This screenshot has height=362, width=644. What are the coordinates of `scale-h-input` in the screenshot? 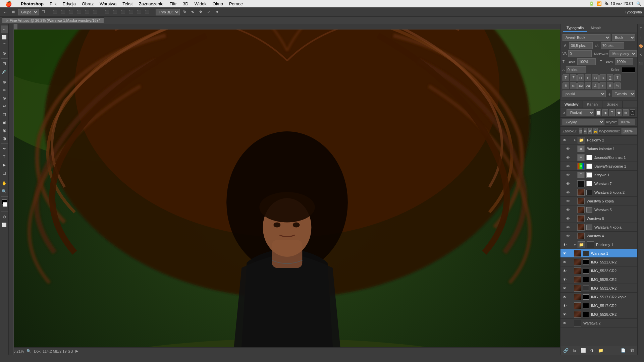 It's located at (586, 62).